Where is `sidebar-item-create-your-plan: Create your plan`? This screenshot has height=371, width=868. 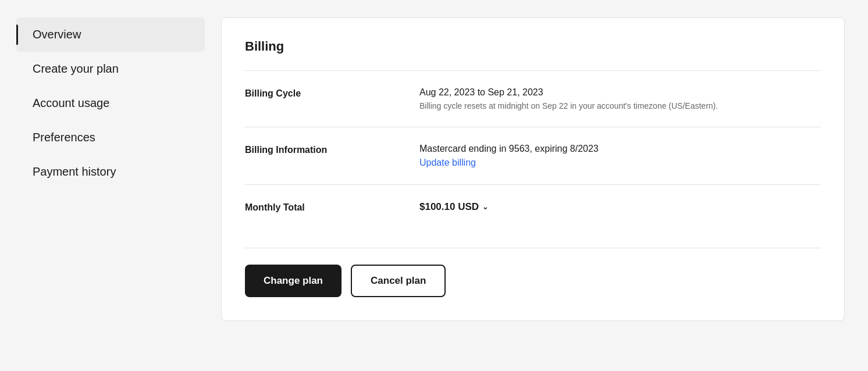
sidebar-item-create-your-plan: Create your plan is located at coordinates (111, 69).